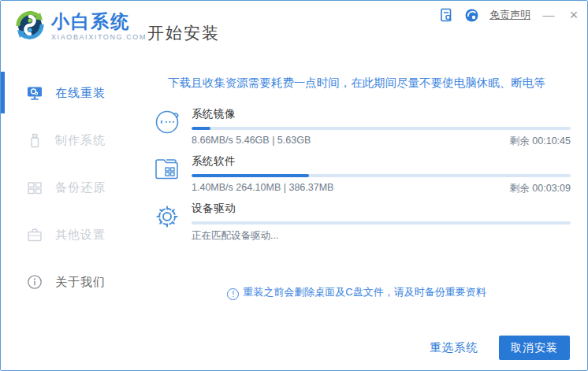  Describe the element at coordinates (510, 15) in the screenshot. I see `titlebar: 免责声明 — ×` at that location.